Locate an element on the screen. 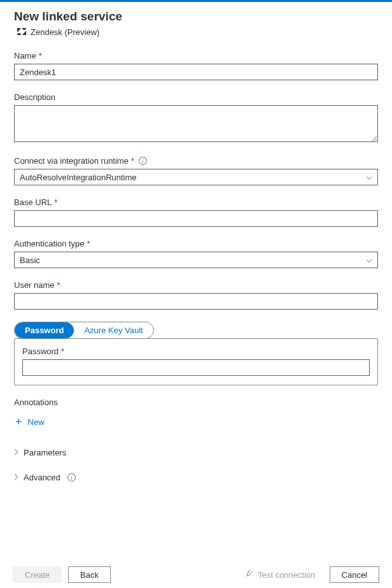 Image resolution: width=392 pixels, height=588 pixels. plug-icon is located at coordinates (249, 575).